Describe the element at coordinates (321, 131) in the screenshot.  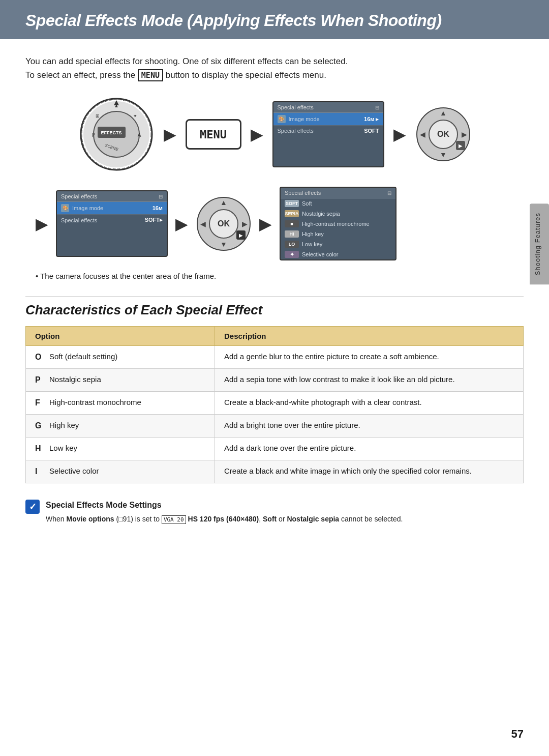
I see `lcd-special-effects-label: Special effects` at that location.